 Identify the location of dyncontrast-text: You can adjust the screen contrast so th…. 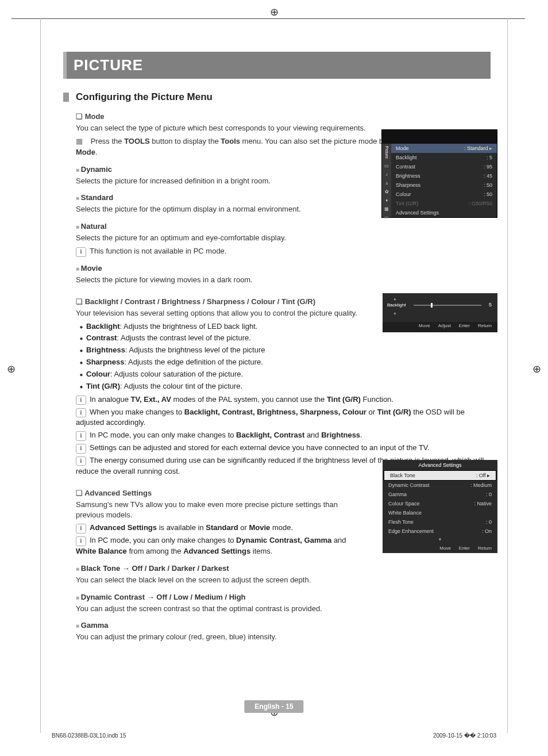
(283, 609).